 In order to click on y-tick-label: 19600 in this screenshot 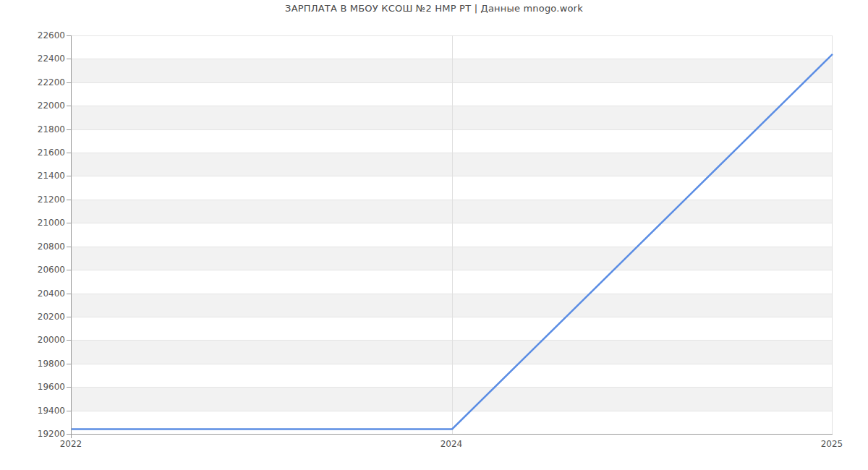, I will do `click(33, 387)`.